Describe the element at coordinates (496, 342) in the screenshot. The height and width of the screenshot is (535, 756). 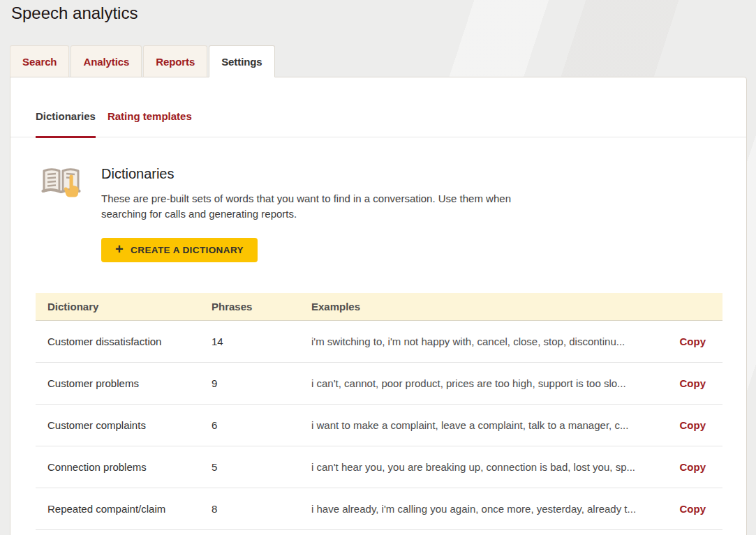
I see `examples-text: i'm switching to, i'm not happy with, ca…` at that location.